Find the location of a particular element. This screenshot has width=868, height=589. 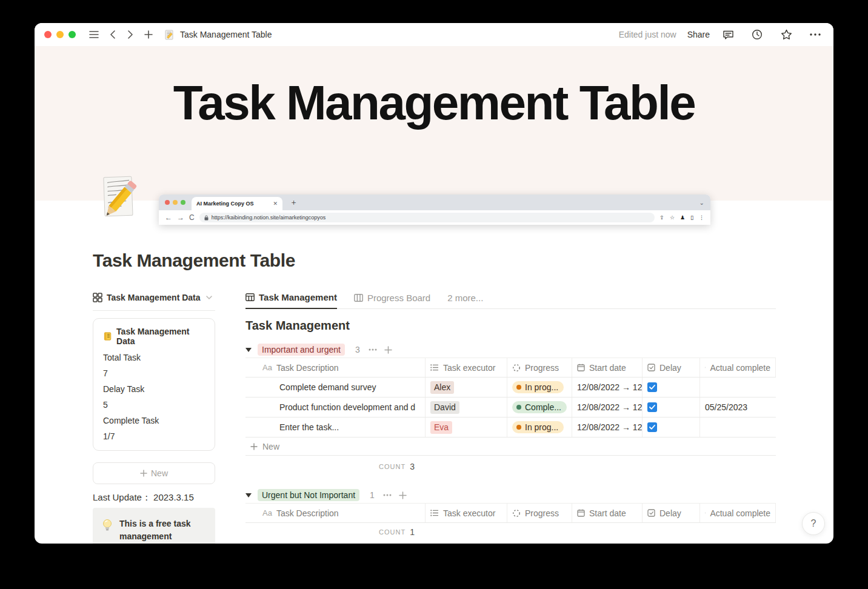

task-title-link: Complete demand survey is located at coordinates (328, 387).